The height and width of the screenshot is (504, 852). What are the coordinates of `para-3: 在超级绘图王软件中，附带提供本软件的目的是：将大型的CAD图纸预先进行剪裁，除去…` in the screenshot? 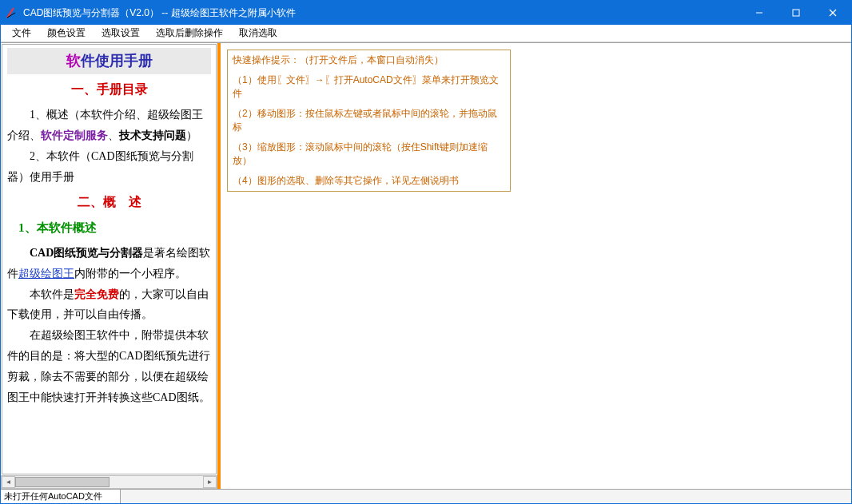 It's located at (109, 367).